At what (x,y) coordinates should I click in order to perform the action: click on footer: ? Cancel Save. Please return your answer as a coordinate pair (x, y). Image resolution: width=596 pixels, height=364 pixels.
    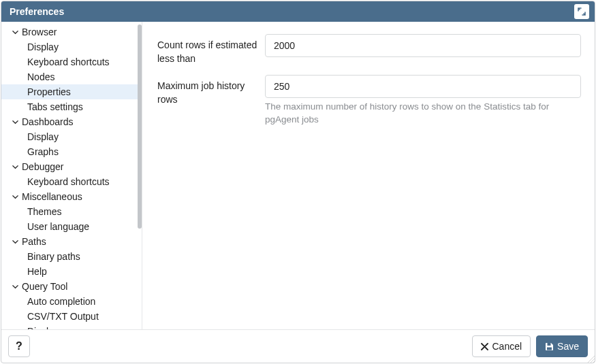
    Looking at the image, I should click on (298, 346).